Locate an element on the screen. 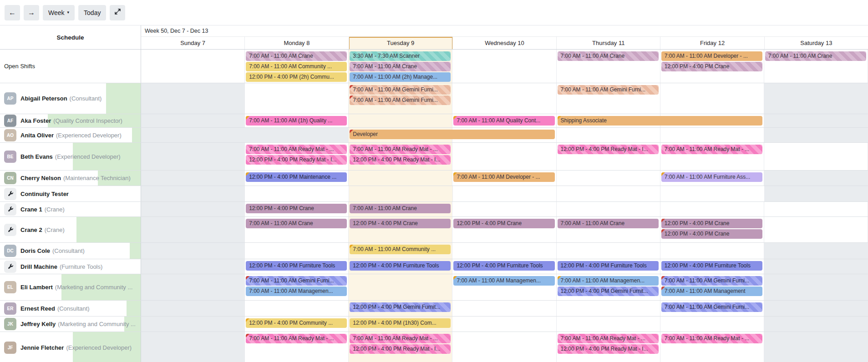  shift-bar: 12:00 PM - 4:00 PM (1h30) Com... is located at coordinates (400, 323).